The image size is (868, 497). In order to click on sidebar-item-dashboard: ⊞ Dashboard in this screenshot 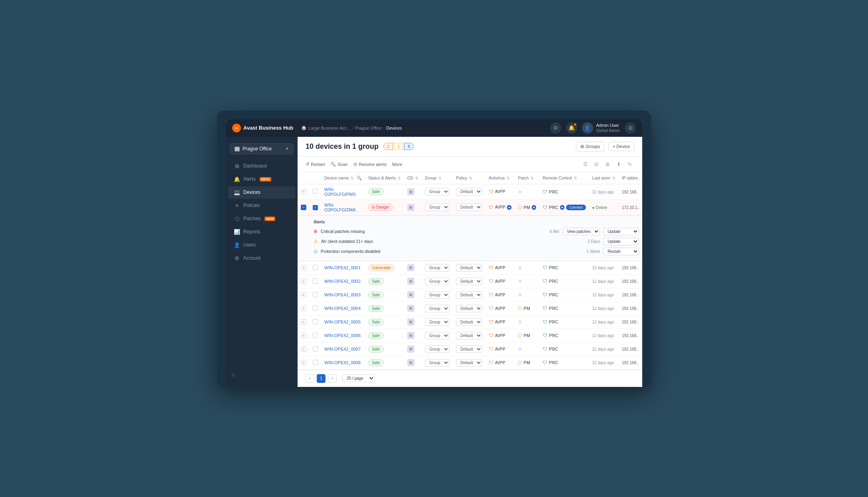, I will do `click(262, 166)`.